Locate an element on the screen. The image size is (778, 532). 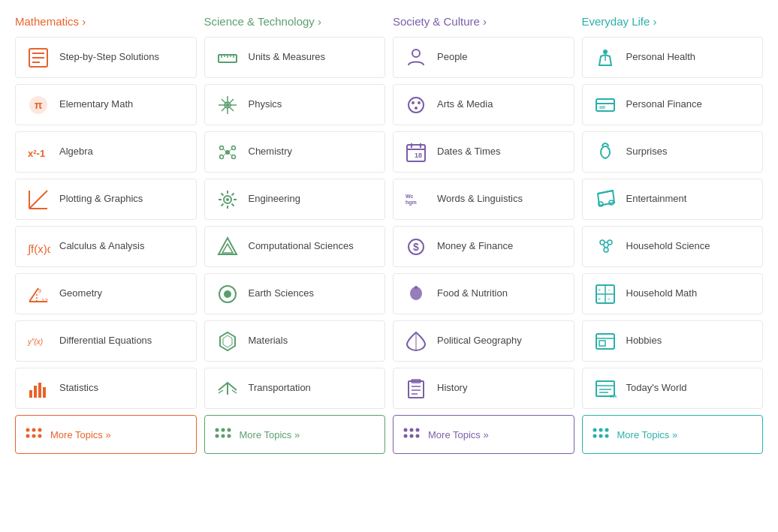
list-item: 129Geometry is located at coordinates (106, 294).